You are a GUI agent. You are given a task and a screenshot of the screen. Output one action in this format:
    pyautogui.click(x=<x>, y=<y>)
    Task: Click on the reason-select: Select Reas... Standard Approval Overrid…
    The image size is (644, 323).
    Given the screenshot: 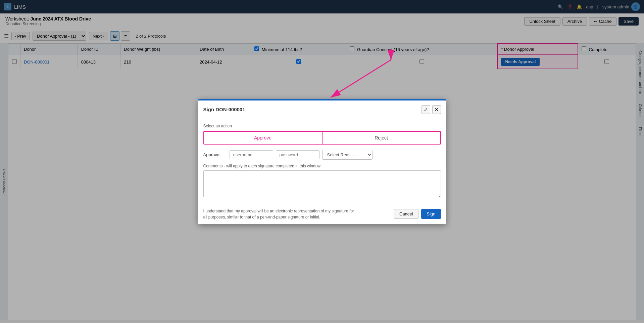 What is the action you would take?
    pyautogui.click(x=347, y=155)
    